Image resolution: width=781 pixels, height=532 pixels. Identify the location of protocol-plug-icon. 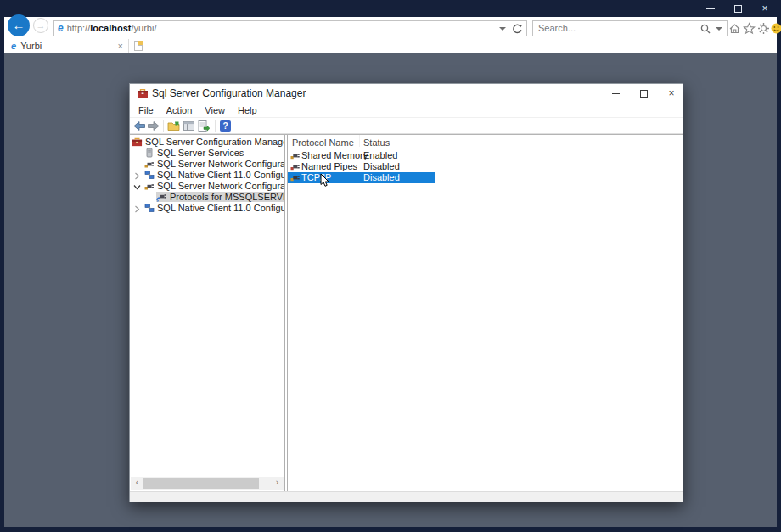
(295, 179).